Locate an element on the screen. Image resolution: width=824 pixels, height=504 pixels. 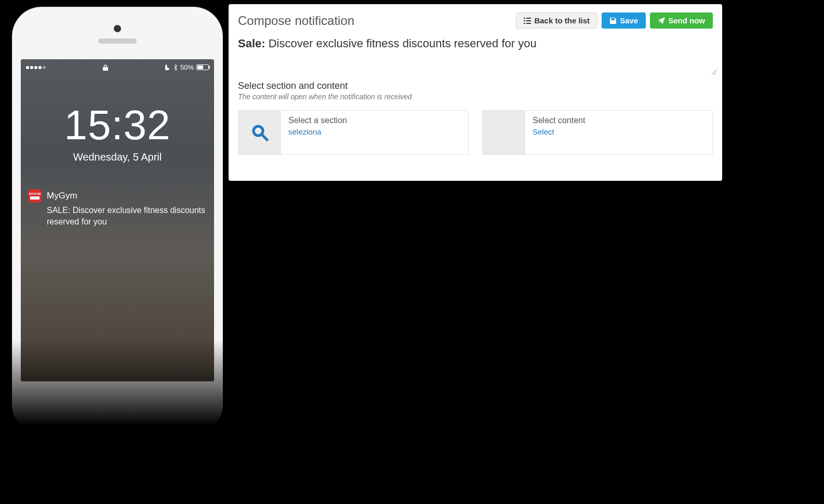
save-button-label: Save is located at coordinates (629, 21).